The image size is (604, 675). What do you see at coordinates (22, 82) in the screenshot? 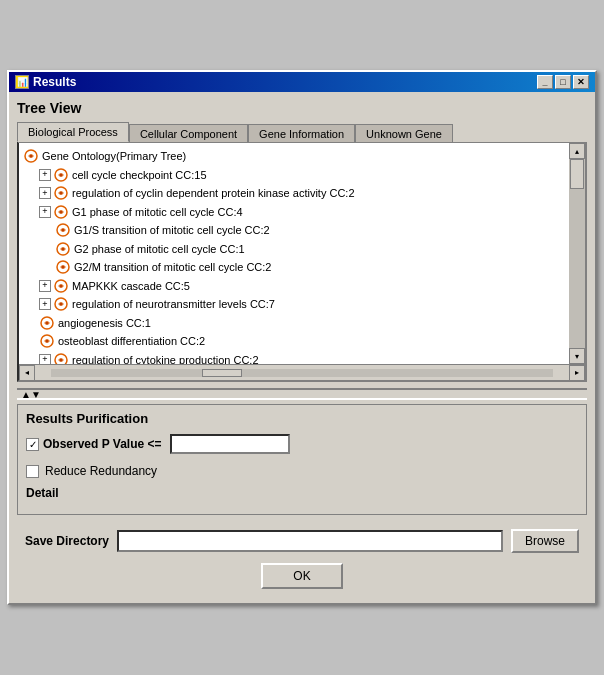
I see `window-icon: 📊` at bounding box center [22, 82].